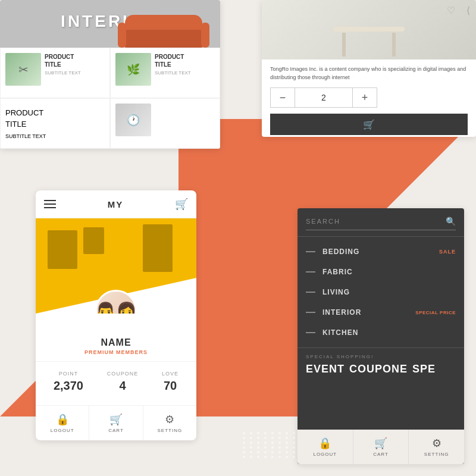  What do you see at coordinates (381, 447) in the screenshot?
I see `menu-footer: 🔒 LOGOUT 🛒 CART ⚙ SETTING` at bounding box center [381, 447].